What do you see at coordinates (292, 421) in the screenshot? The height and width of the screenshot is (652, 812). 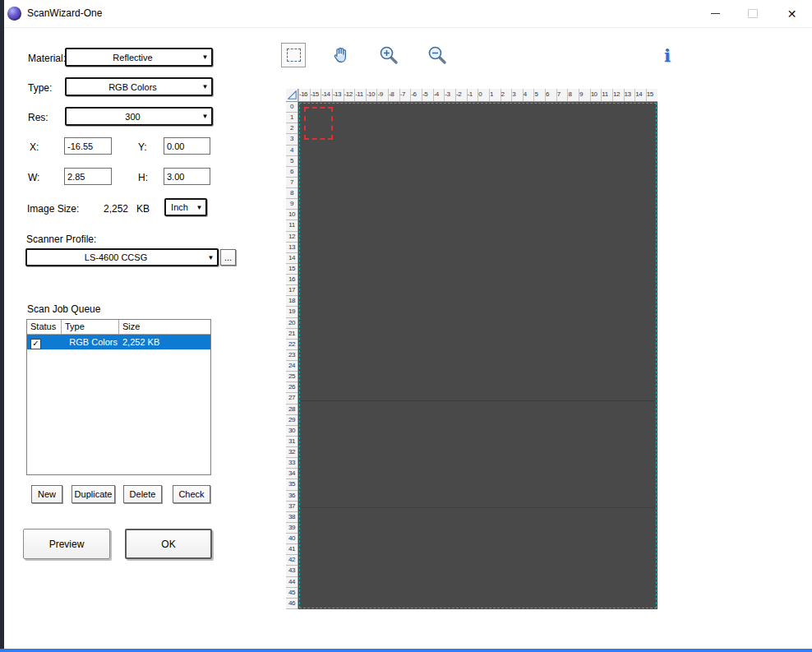 I see `v-ruler-mark: 29` at bounding box center [292, 421].